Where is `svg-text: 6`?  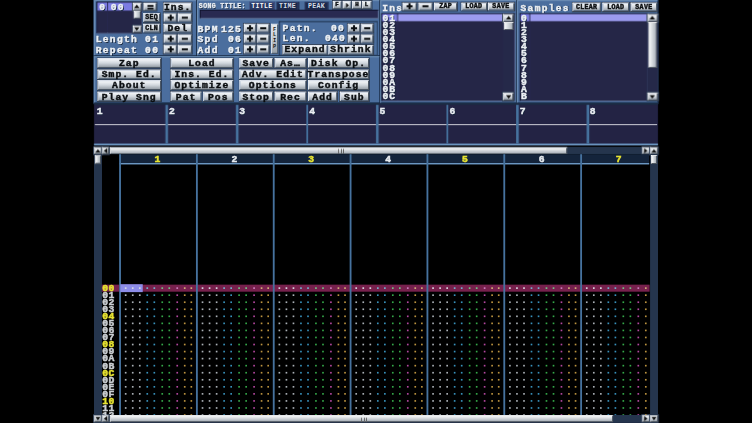 svg-text: 6 is located at coordinates (542, 160).